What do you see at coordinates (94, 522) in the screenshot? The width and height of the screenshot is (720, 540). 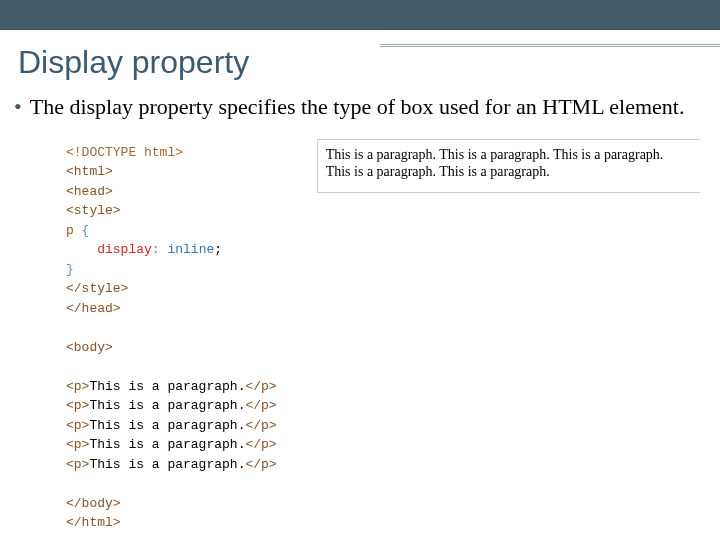 I see `code-html-close: </html>` at bounding box center [94, 522].